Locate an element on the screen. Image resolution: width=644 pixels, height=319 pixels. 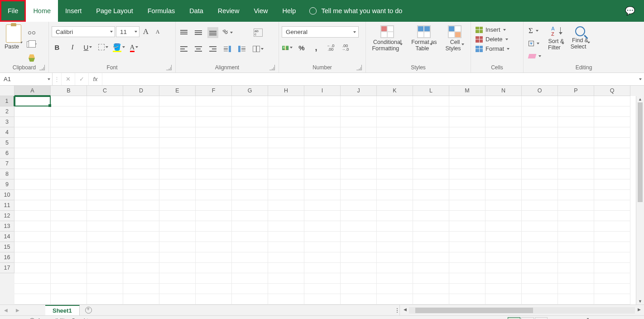
scroll-left-button: ◀ is located at coordinates (405, 310).